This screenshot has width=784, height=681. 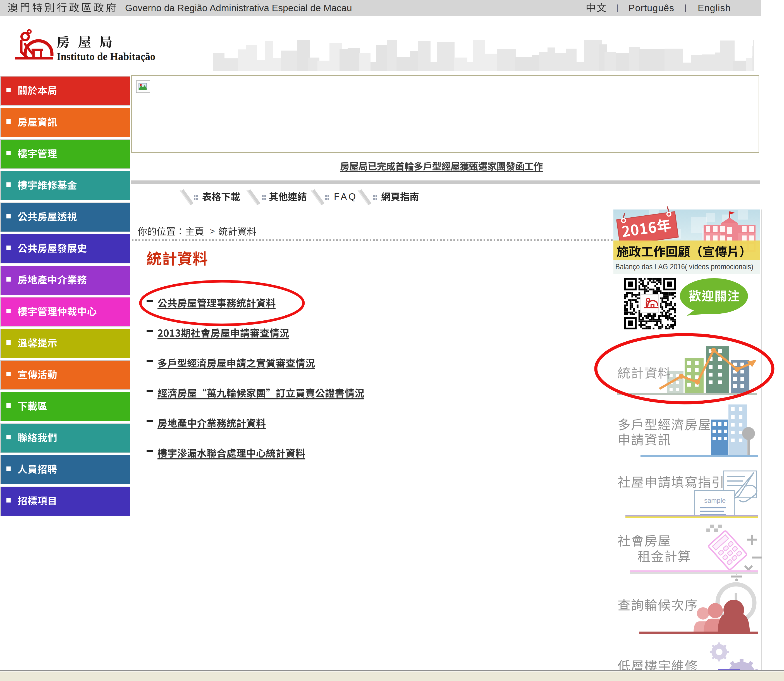 What do you see at coordinates (106, 57) in the screenshot?
I see `svg-text: Instituto de Habitação` at bounding box center [106, 57].